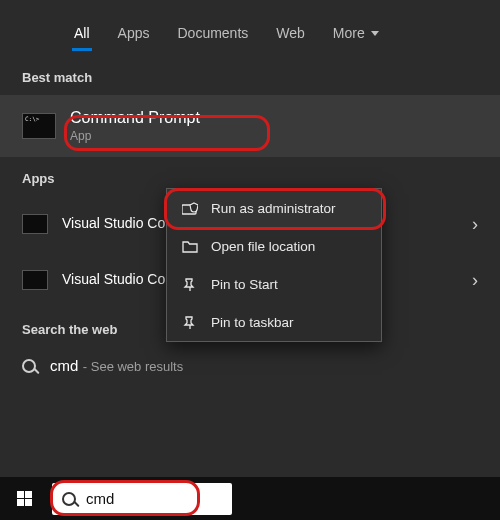 This screenshot has height=520, width=500. I want to click on best-match-item: Command Prompt App, so click(250, 126).